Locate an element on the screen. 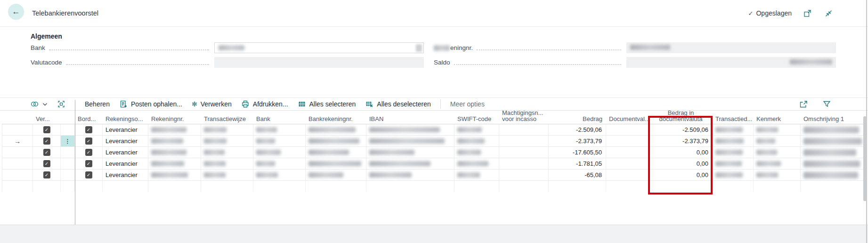 This screenshot has width=868, height=243. layout-button is located at coordinates (61, 104).